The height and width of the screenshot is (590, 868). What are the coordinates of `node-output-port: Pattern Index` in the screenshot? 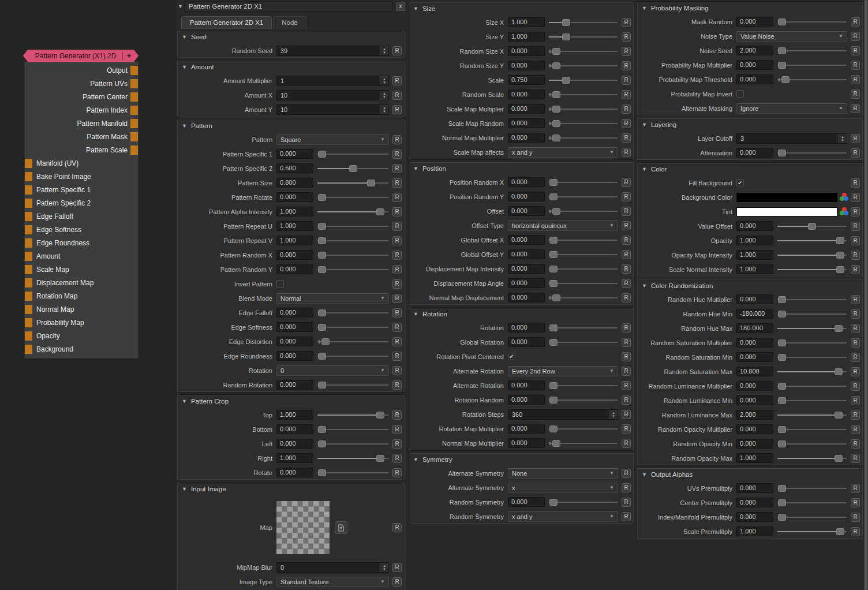 It's located at (81, 110).